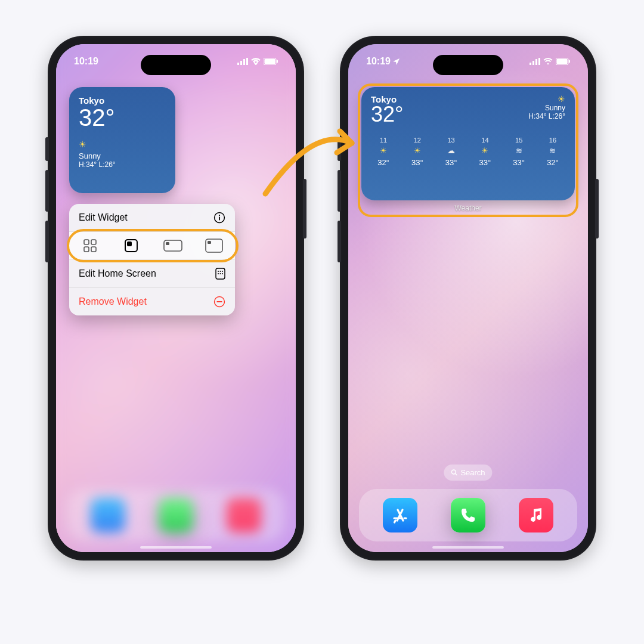  What do you see at coordinates (383, 151) in the screenshot?
I see `forecast-hour: 11☀︎32°` at bounding box center [383, 151].